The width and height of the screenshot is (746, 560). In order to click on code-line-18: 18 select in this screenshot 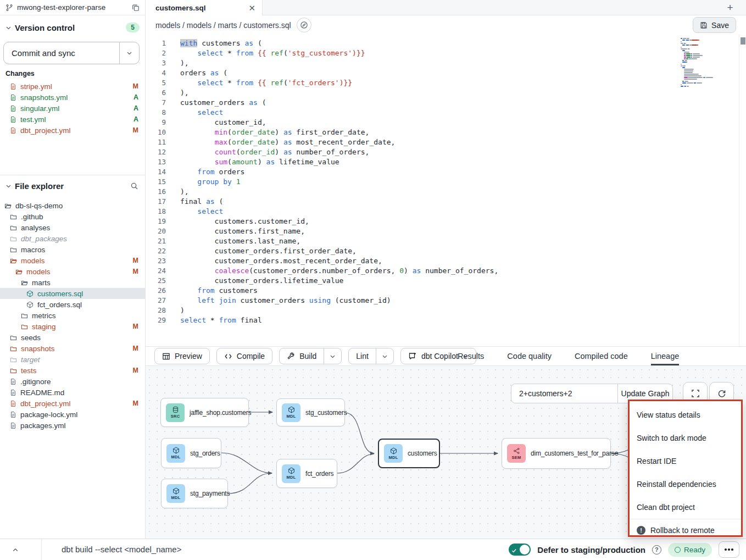, I will do `click(322, 212)`.